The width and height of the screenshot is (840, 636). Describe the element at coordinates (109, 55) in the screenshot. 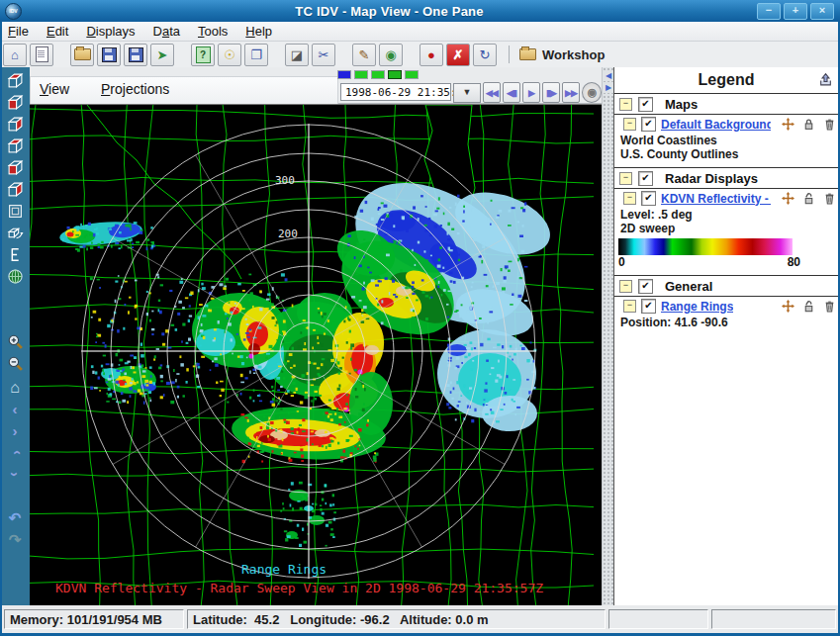

I see `save-button` at that location.